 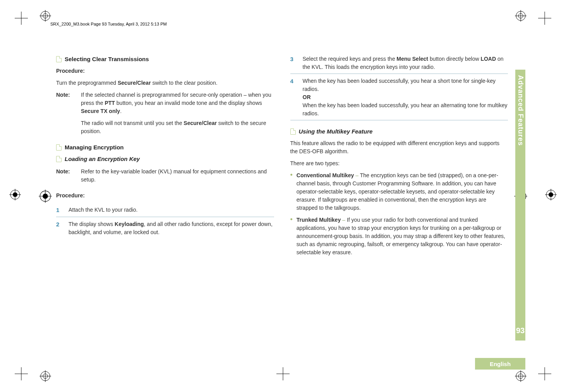 I want to click on step-body: When the key has been loaded successfull…, so click(x=406, y=98).